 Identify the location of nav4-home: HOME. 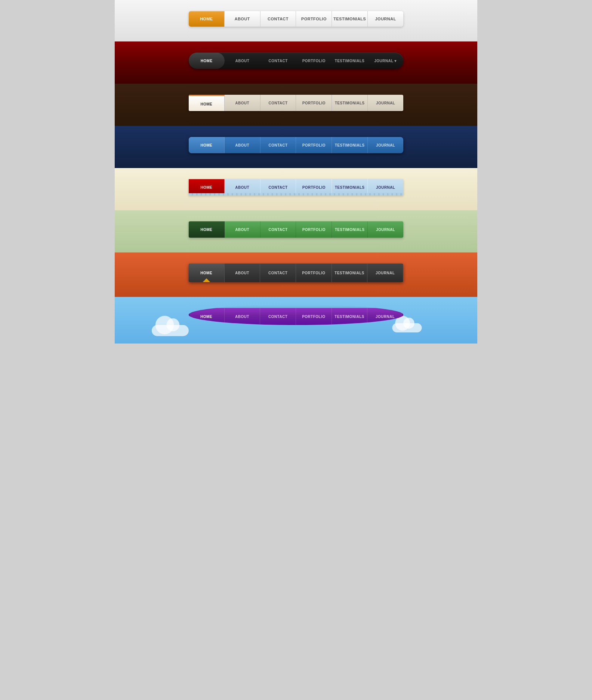
(206, 145).